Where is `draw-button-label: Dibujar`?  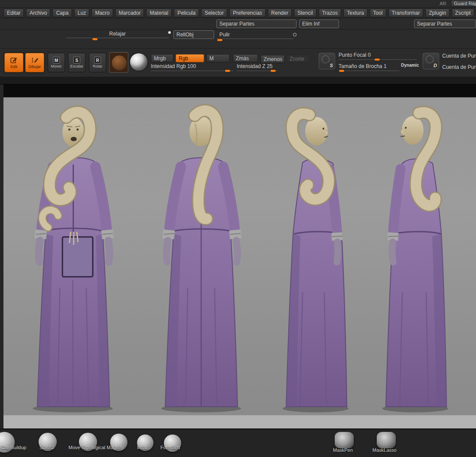
draw-button-label: Dibujar is located at coordinates (35, 67).